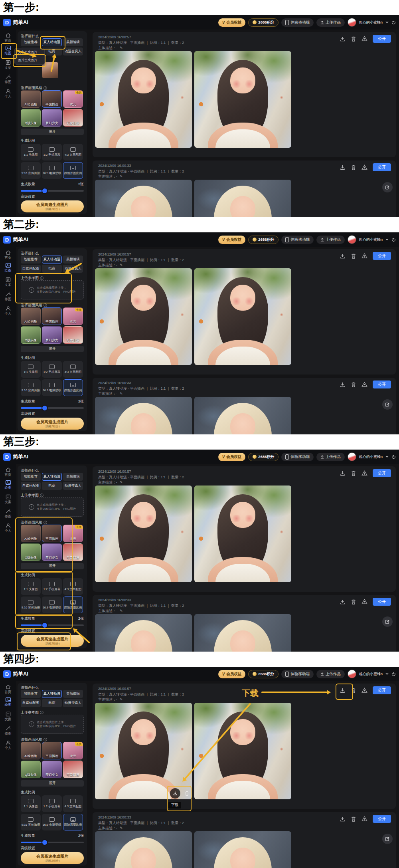  Describe the element at coordinates (28, 631) in the screenshot. I see `advanced-settings: 高级设置` at that location.